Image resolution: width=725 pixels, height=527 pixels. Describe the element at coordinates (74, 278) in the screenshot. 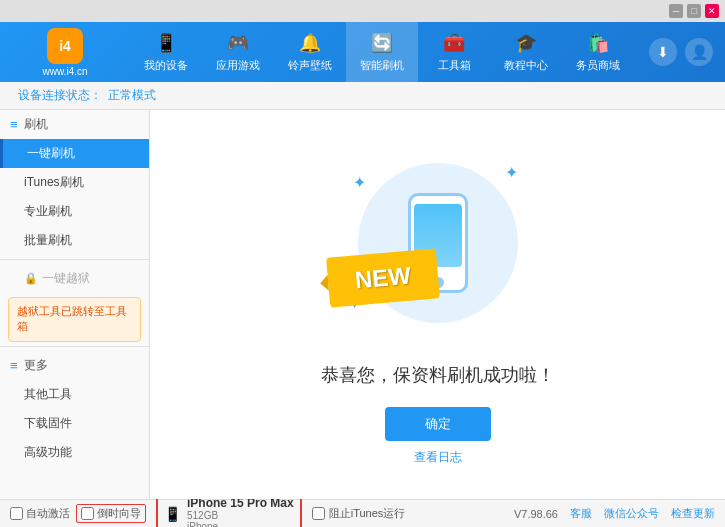

I see `sidebar-disabled-jailbreak: 🔒 一键越狱` at that location.